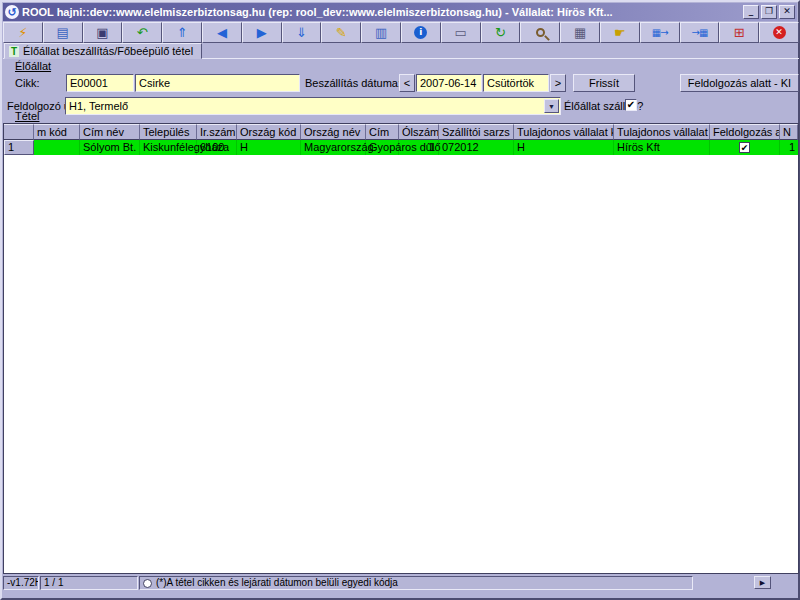 This screenshot has width=800, height=600. Describe the element at coordinates (222, 32) in the screenshot. I see `left-arrow-icon: ◀` at that location.